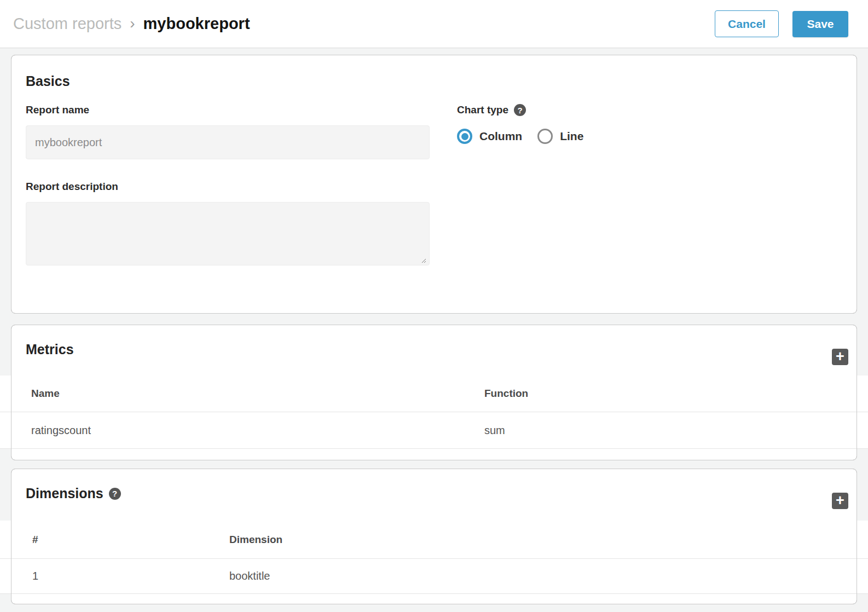 This screenshot has width=868, height=612. Describe the element at coordinates (650, 136) in the screenshot. I see `chart-type-options: Column Line` at that location.